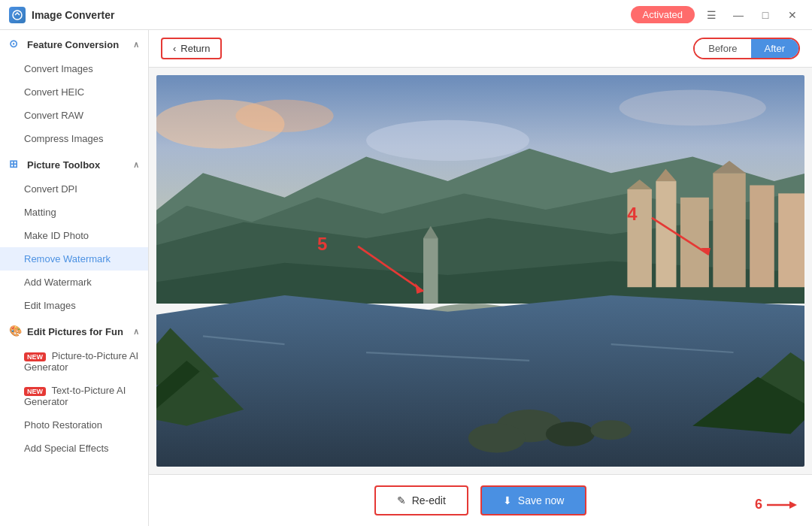 This screenshot has height=526, width=812. Describe the element at coordinates (747, 48) in the screenshot. I see `before-after-toggle: Before After` at that location.